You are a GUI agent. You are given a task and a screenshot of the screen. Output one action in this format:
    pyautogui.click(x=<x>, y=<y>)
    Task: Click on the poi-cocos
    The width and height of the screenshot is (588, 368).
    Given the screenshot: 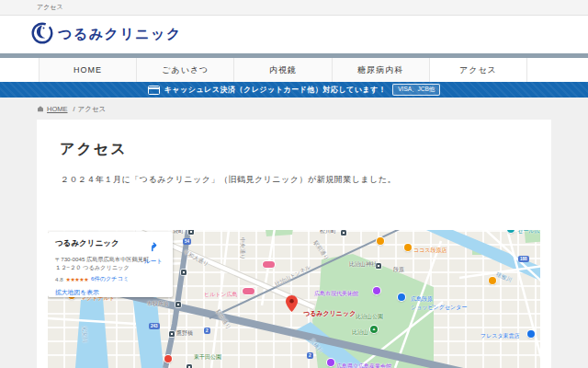 What is the action you would take?
    pyautogui.click(x=408, y=247)
    